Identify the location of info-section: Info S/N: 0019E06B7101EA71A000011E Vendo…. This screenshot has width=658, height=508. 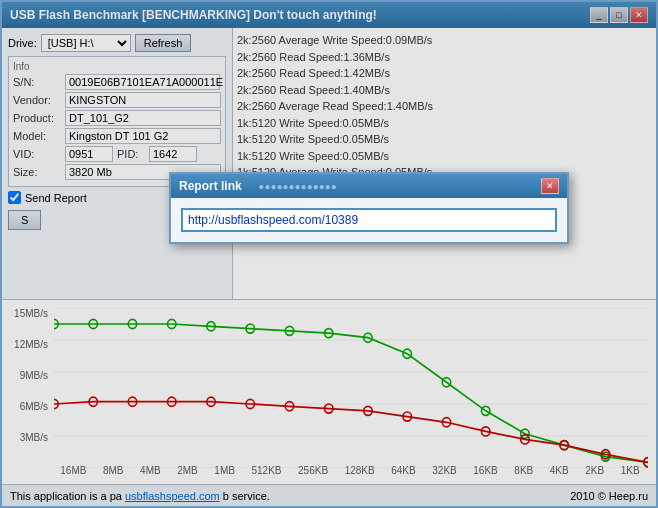
(117, 122).